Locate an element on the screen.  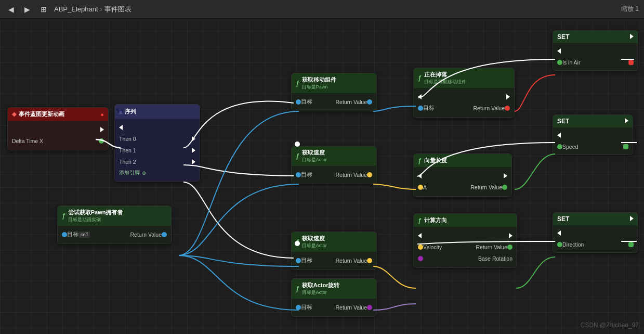
pawn-target-row: 目标 self Return Value is located at coordinates (114, 235).